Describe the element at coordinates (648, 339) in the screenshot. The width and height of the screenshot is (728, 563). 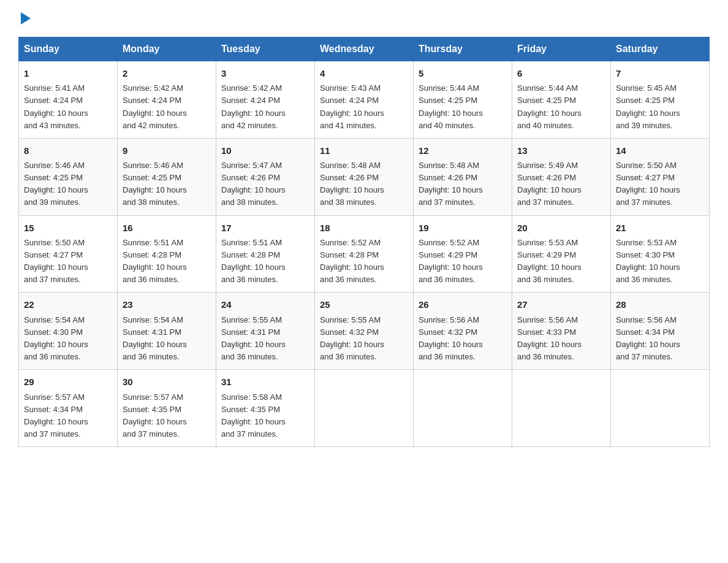
I see `day-info: Sunrise: 5:56 AMSunset: 4:34 PMDaylight:…` at that location.